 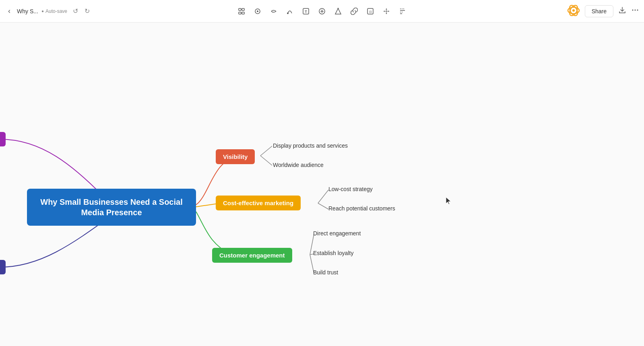 What do you see at coordinates (599, 11) in the screenshot?
I see `share-button: Share` at bounding box center [599, 11].